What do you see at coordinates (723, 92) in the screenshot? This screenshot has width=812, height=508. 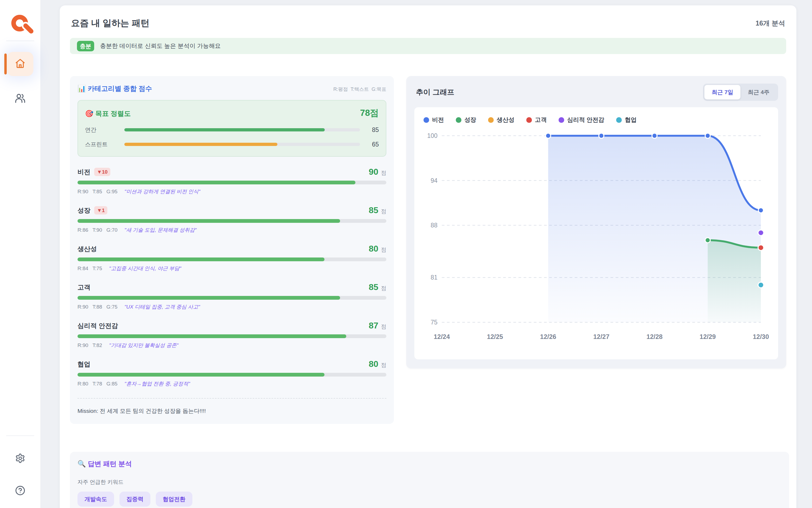 I see `tab-last-7-days: 최근 7일` at bounding box center [723, 92].